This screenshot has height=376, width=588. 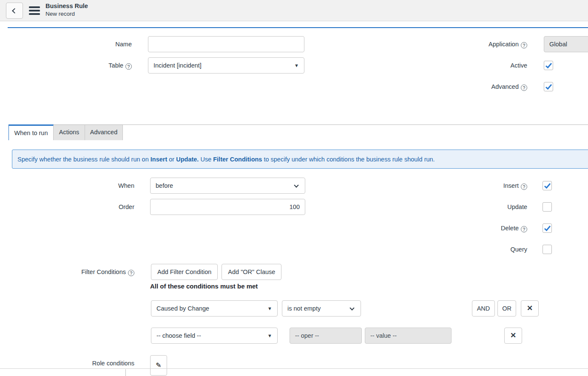 What do you see at coordinates (34, 11) in the screenshot?
I see `context-menu-icon` at bounding box center [34, 11].